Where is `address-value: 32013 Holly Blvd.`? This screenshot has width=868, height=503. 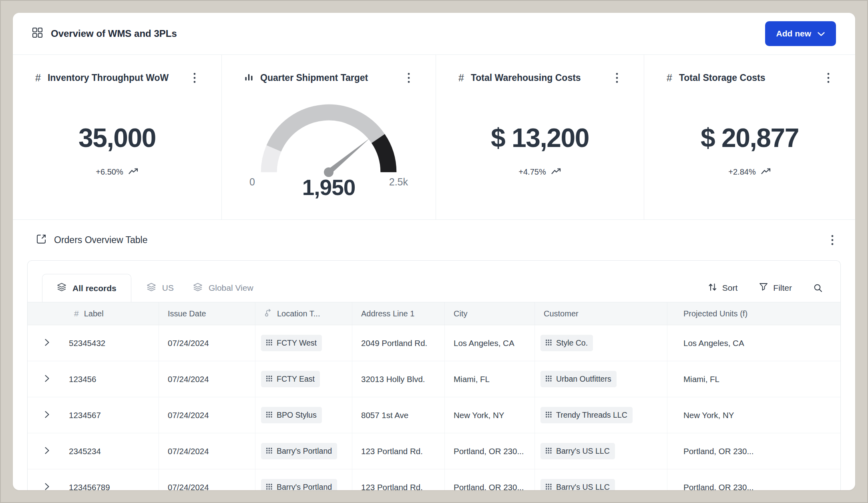
address-value: 32013 Holly Blvd. is located at coordinates (393, 379).